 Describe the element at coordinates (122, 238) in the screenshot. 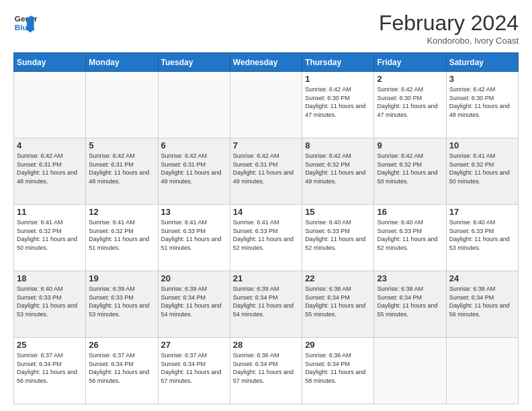

I see `calendar-cell: 12Sunrise: 6:41 AM Sunset: 6:32 PM Dayli…` at that location.